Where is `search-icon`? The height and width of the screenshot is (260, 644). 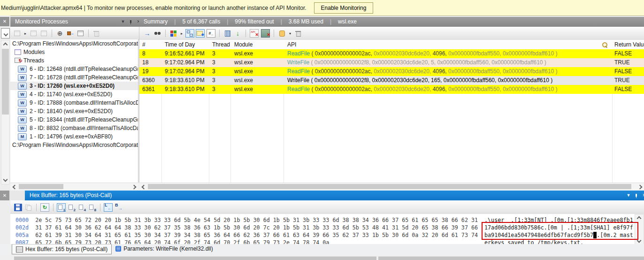
search-icon is located at coordinates (605, 45).